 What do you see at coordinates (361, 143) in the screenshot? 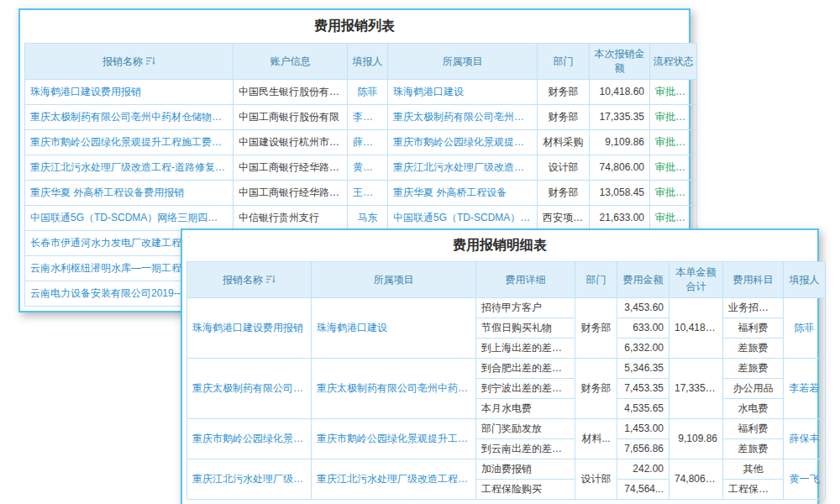
I see `table-row: 重庆市鹅岭公园绿化景观提升工程施工费用报销 中国建设银行杭州市上... 薛保丰 …` at bounding box center [361, 143].